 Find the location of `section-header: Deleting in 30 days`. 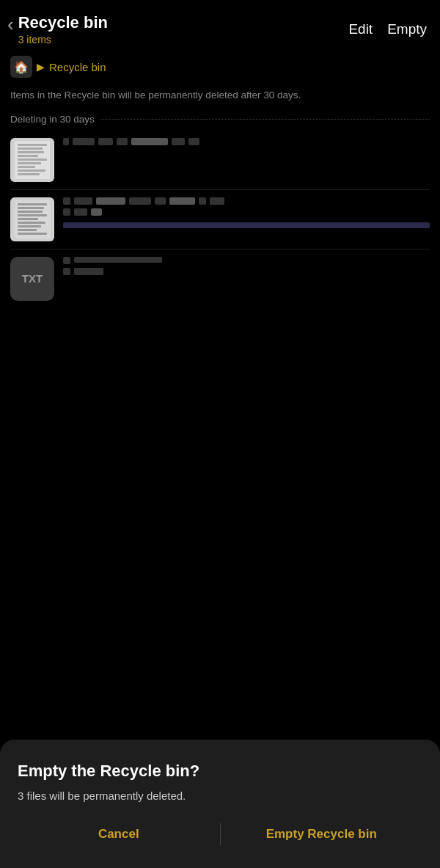

section-header: Deleting in 30 days is located at coordinates (220, 122).